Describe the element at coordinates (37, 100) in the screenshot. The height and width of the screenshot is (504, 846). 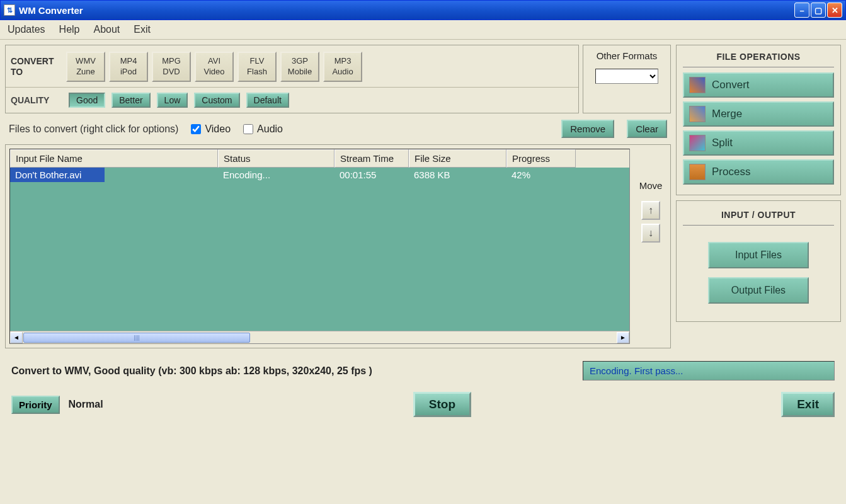
I see `quality-label: QUALITY` at that location.